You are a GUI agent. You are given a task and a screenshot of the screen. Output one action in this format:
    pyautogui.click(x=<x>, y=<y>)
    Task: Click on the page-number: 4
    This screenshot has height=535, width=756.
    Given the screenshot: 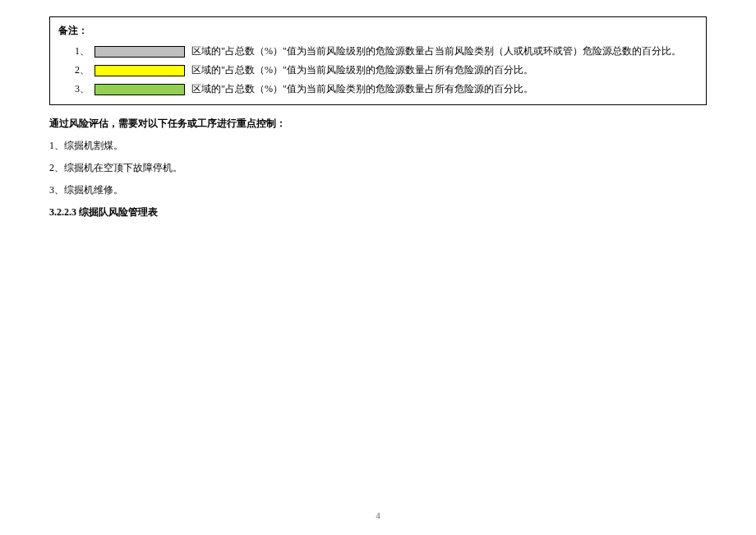 What is the action you would take?
    pyautogui.click(x=378, y=515)
    